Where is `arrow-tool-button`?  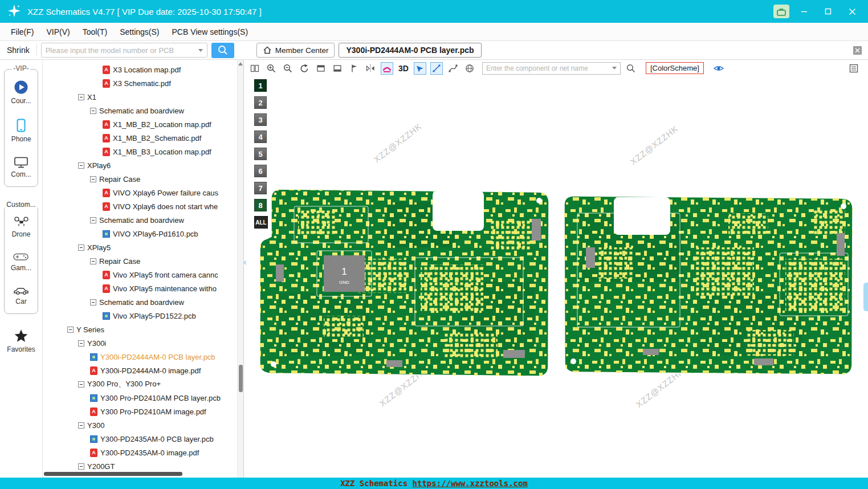
arrow-tool-button is located at coordinates (420, 68).